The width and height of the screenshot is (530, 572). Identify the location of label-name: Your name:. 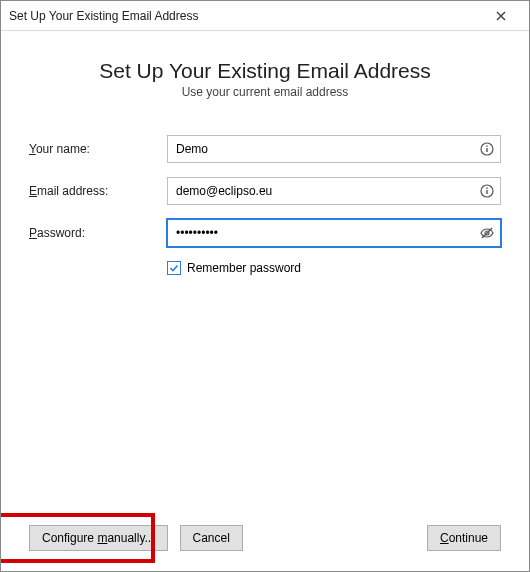
(98, 149).